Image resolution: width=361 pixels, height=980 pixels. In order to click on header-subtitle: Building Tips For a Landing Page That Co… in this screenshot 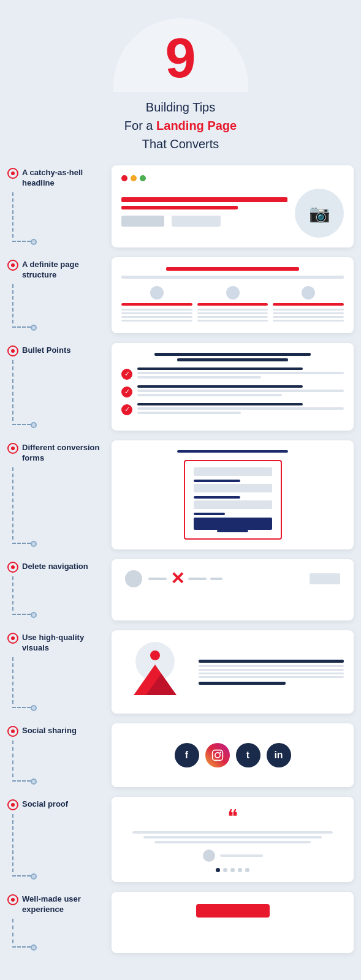, I will do `click(180, 126)`.